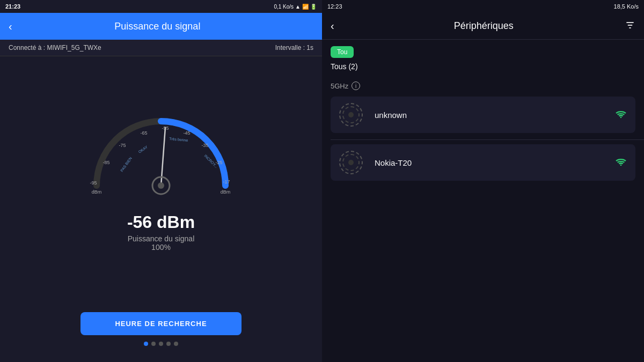 Image resolution: width=644 pixels, height=362 pixels. I want to click on left-back-button: ‹, so click(11, 27).